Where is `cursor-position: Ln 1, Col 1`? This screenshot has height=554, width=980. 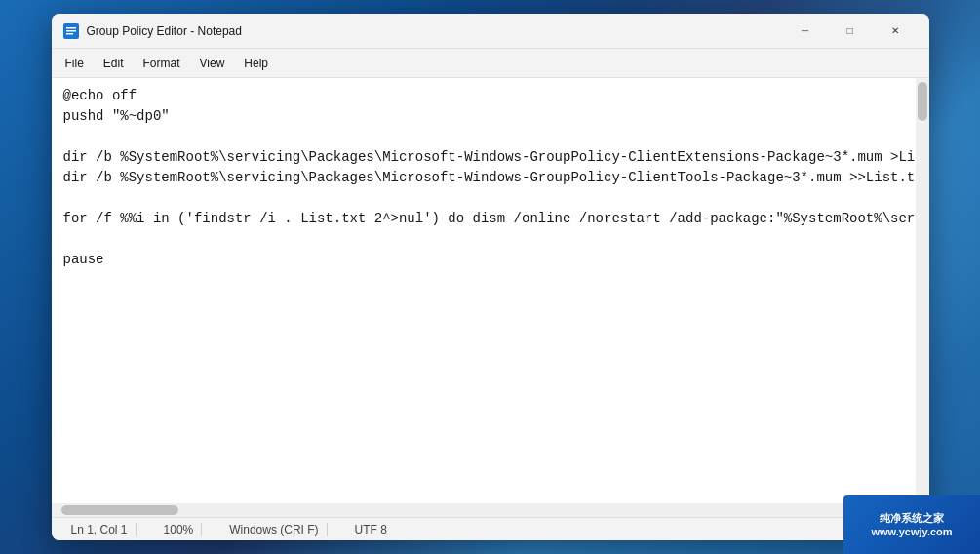 cursor-position: Ln 1, Col 1 is located at coordinates (99, 530).